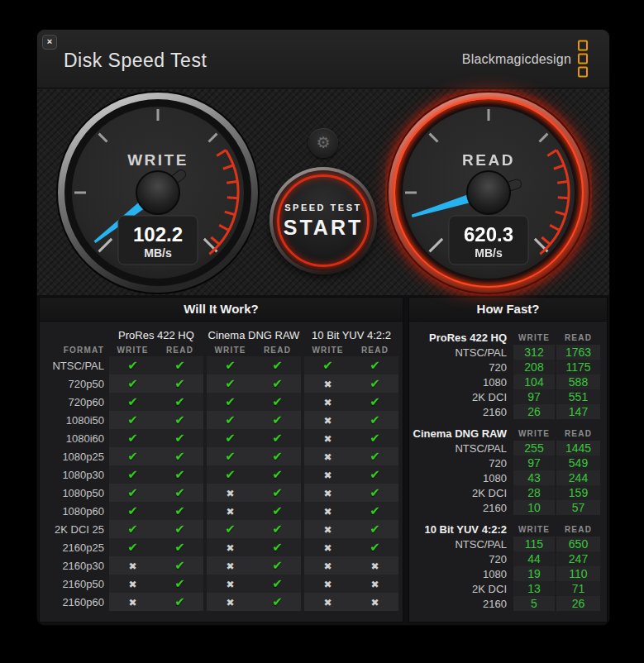 The width and height of the screenshot is (644, 663). I want to click on read-fps-value: 1763, so click(579, 352).